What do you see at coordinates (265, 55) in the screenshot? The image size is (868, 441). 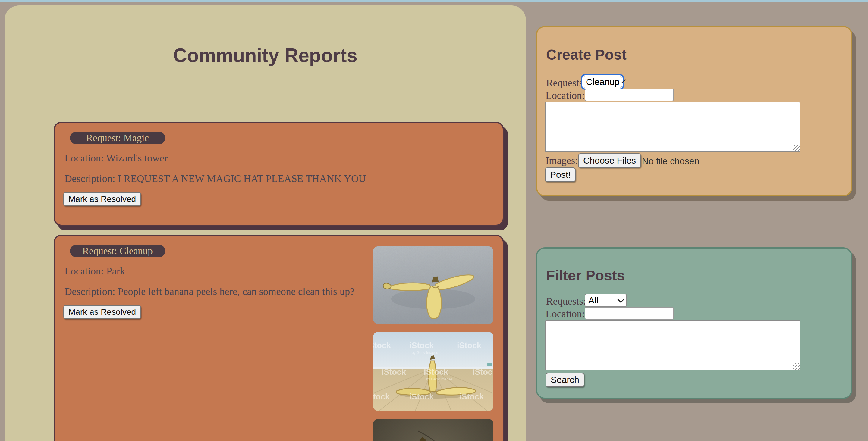 I see `page-title: Community Reports` at bounding box center [265, 55].